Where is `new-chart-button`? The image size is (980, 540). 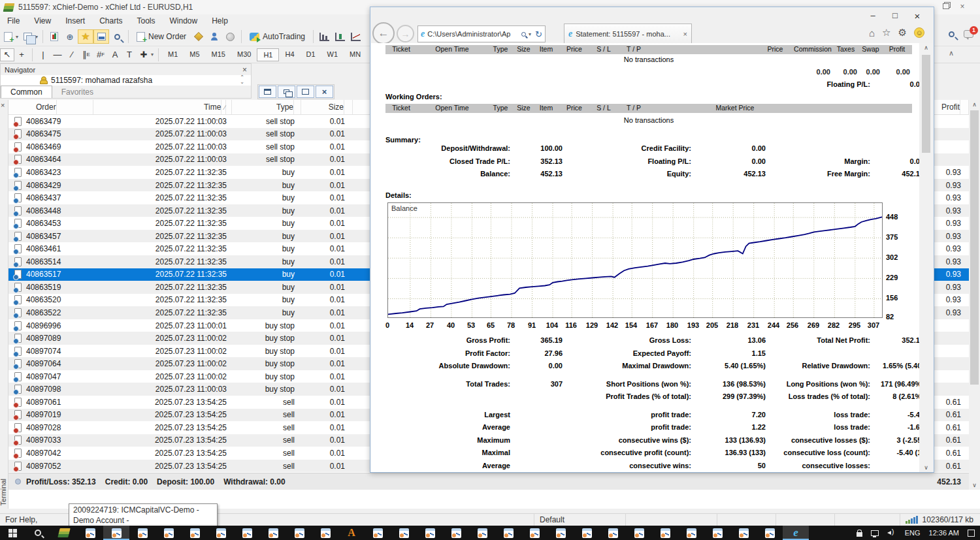 new-chart-button is located at coordinates (8, 37).